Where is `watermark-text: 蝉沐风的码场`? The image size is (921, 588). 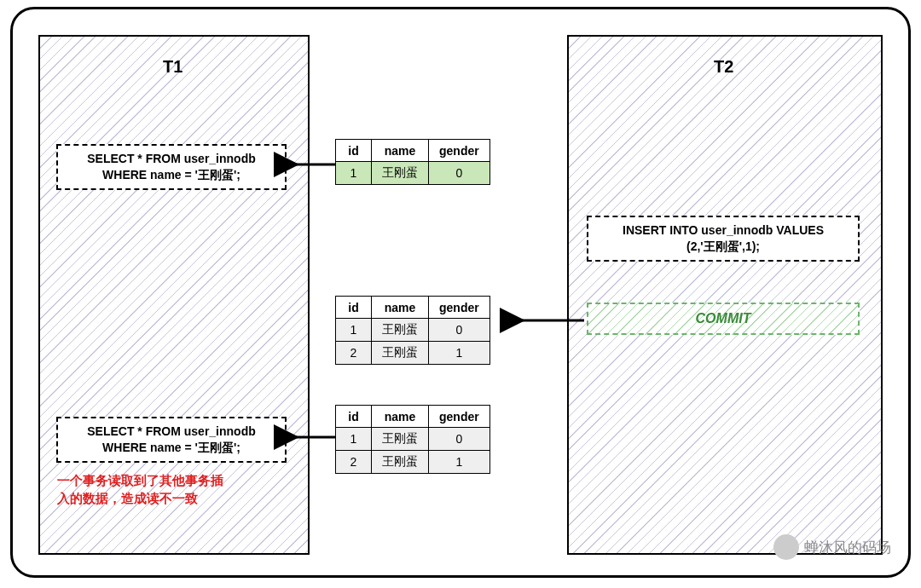 watermark-text: 蝉沐风的码场 is located at coordinates (848, 547).